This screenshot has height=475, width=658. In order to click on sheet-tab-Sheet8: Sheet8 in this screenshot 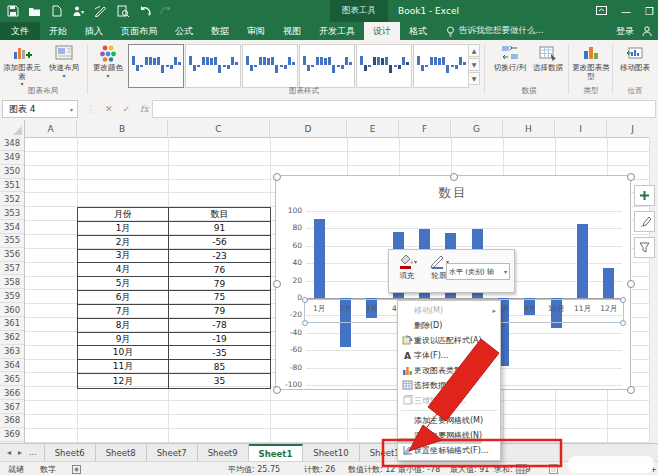, I will do `click(122, 452)`.